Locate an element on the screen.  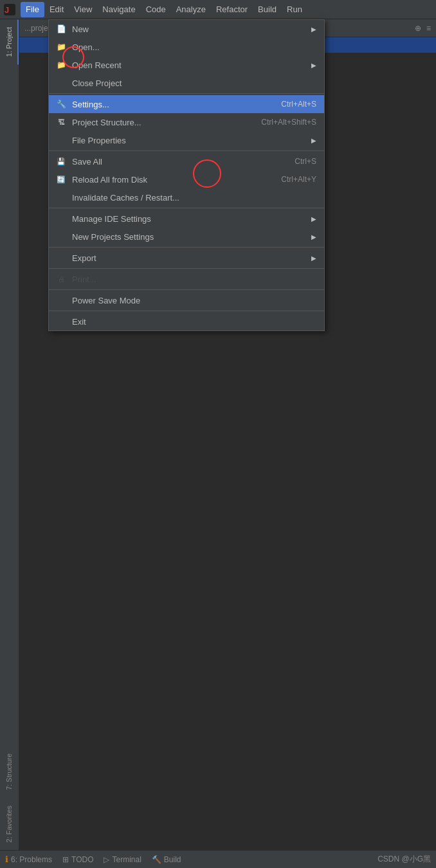
menu-item-project-structure-label: Project Structure... is located at coordinates (157, 122).